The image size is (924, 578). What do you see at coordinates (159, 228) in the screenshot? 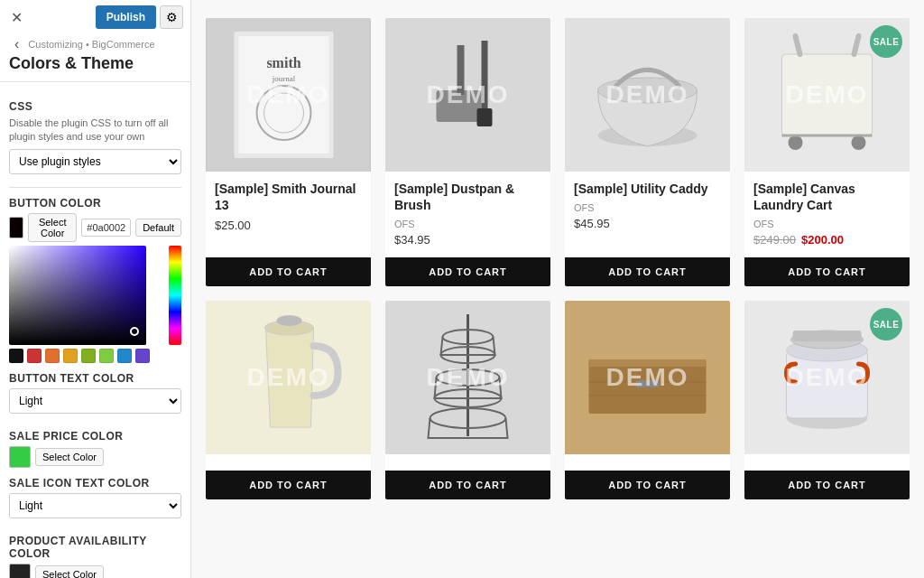
I see `default-button: Default` at bounding box center [159, 228].